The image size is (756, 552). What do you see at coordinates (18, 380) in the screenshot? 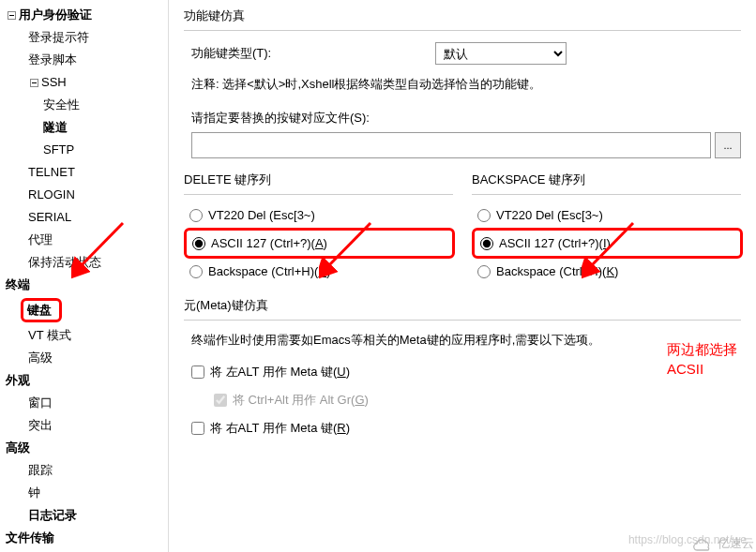
I see `tree-item-label: 外观` at bounding box center [18, 380].